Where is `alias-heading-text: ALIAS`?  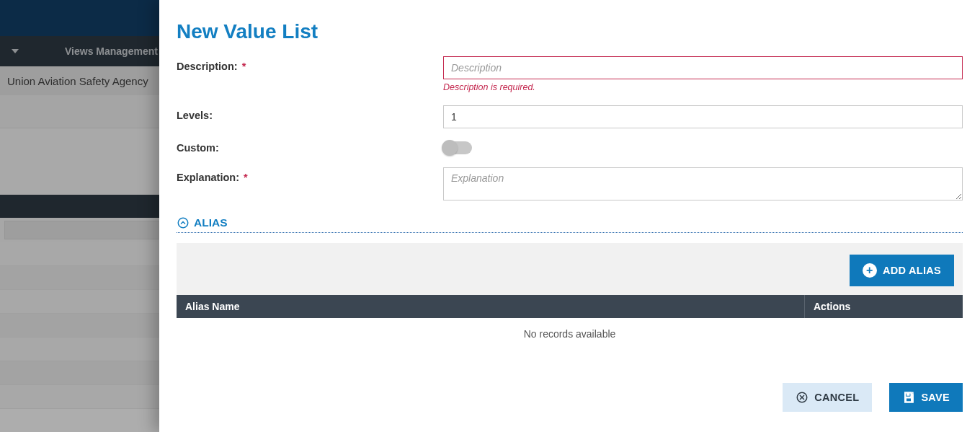
alias-heading-text: ALIAS is located at coordinates (210, 223).